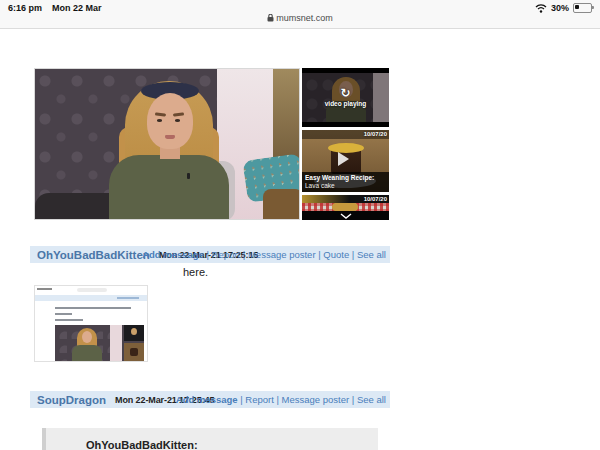  Describe the element at coordinates (346, 98) in the screenshot. I see `playlist-item-playing: ↻ video playing` at that location.